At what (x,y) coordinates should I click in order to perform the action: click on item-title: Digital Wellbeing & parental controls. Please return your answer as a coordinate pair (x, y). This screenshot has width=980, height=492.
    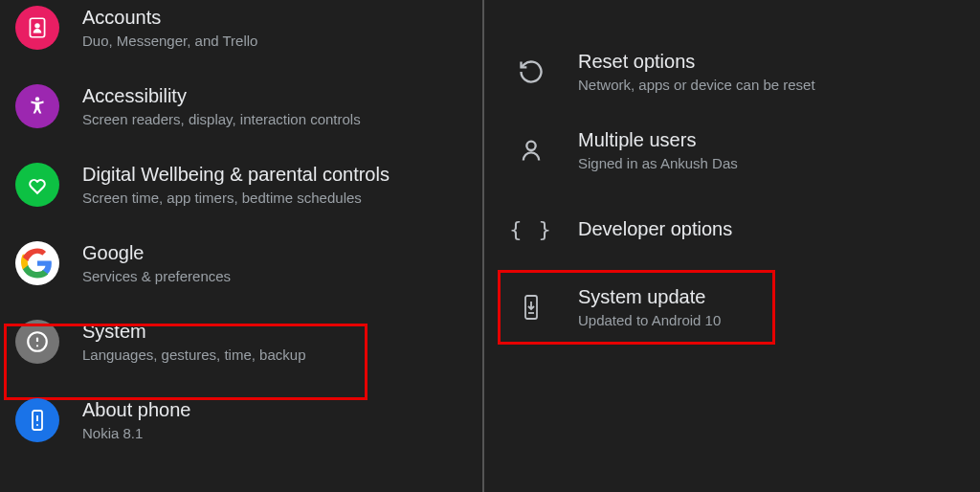
    Looking at the image, I should click on (235, 174).